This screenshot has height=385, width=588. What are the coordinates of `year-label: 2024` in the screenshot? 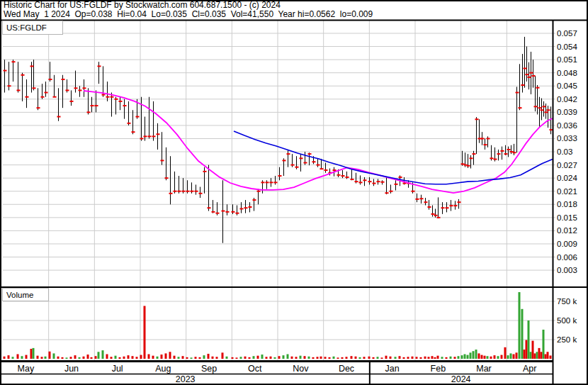 It's located at (461, 379).